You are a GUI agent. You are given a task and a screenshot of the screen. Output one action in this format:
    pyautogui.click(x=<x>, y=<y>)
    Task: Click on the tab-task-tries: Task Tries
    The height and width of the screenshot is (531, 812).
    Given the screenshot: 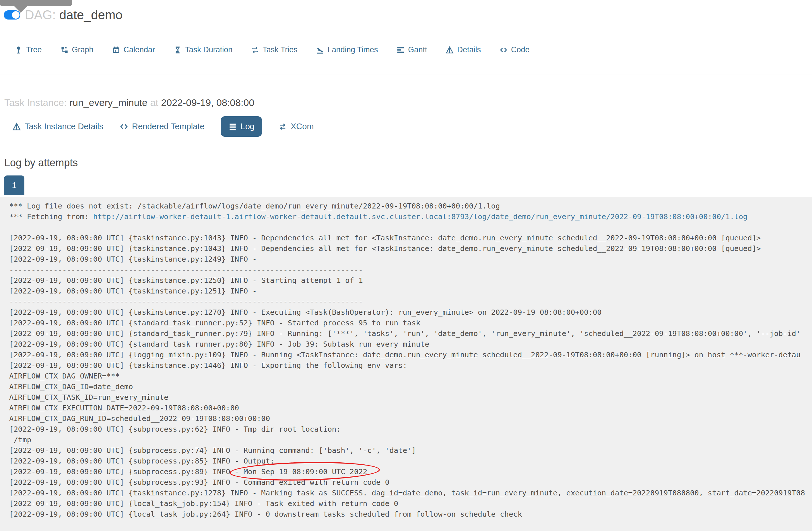 What is the action you would take?
    pyautogui.click(x=274, y=50)
    